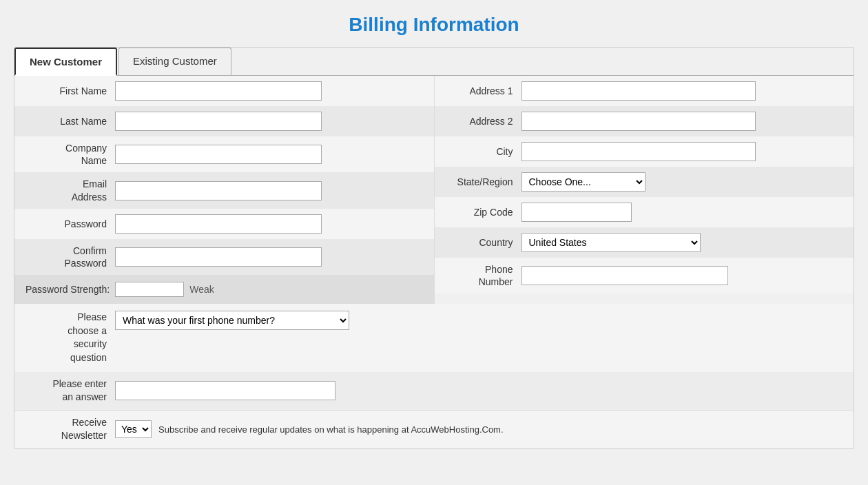 This screenshot has width=868, height=485. What do you see at coordinates (682, 276) in the screenshot?
I see `phone-number-input-wrap` at bounding box center [682, 276].